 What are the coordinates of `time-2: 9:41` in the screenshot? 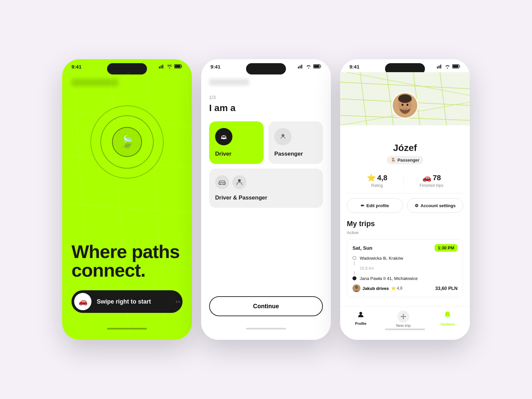 It's located at (215, 66).